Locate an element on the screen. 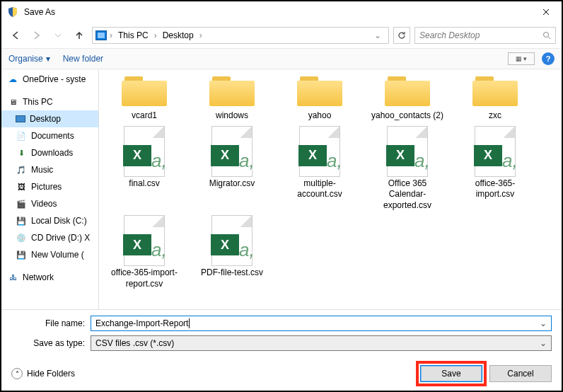 The image size is (563, 392). file-item: Xa,Migrator.csv is located at coordinates (232, 168).